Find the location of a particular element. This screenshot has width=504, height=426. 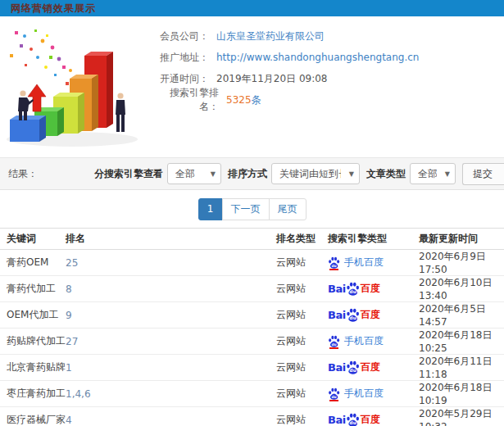

promo-url-link: http://www.shandonghuangshengtang.cn is located at coordinates (318, 57).